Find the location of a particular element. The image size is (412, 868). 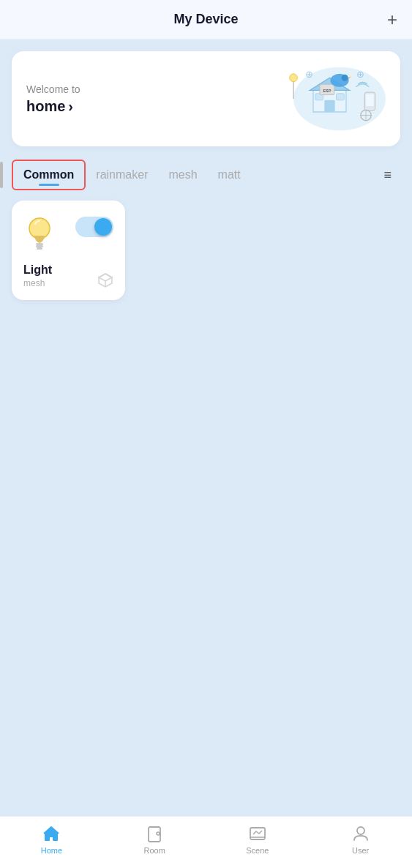

nav-room: Room is located at coordinates (154, 839).